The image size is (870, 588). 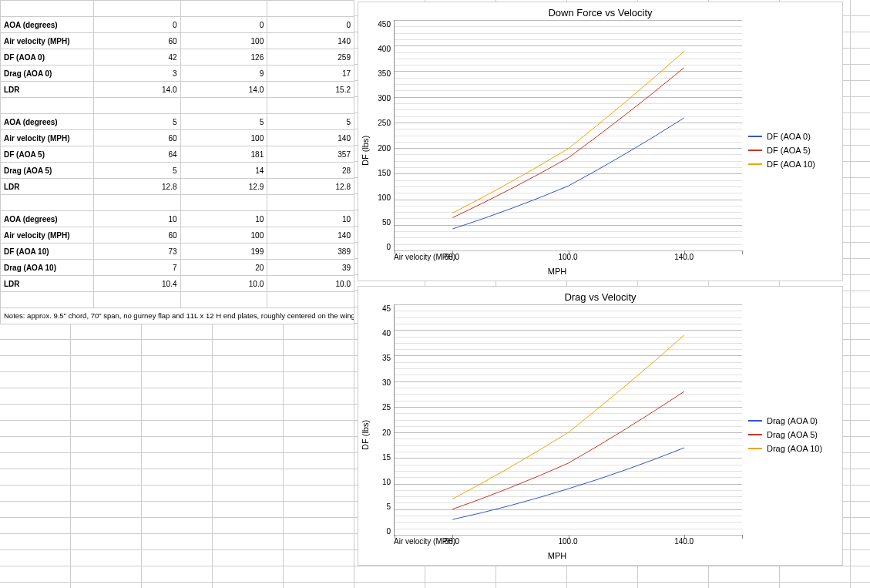 I want to click on cell: 126, so click(x=223, y=57).